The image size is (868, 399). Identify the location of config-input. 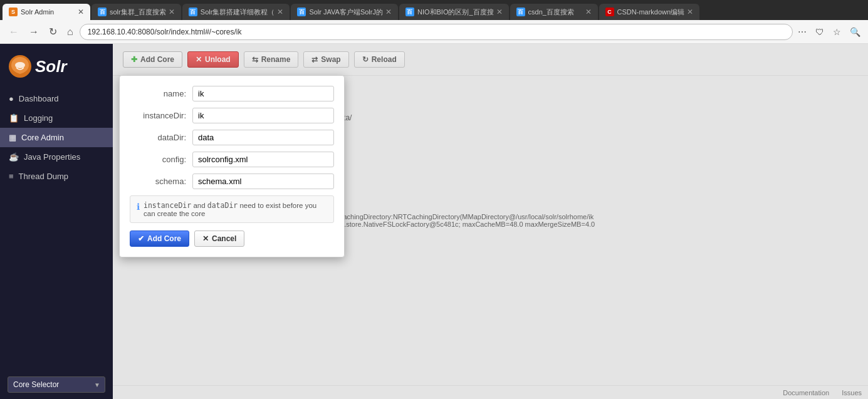
(263, 159).